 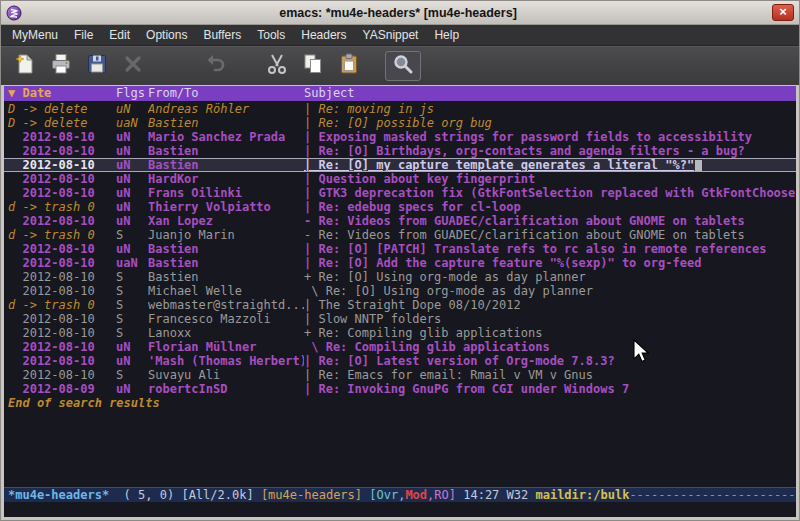 I want to click on message-flags: uaN, so click(x=132, y=263).